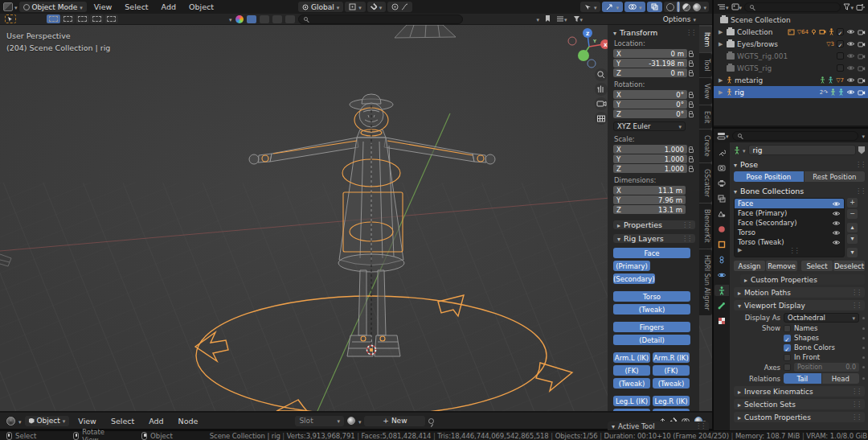  I want to click on pose-position-button: Pose Position, so click(768, 177).